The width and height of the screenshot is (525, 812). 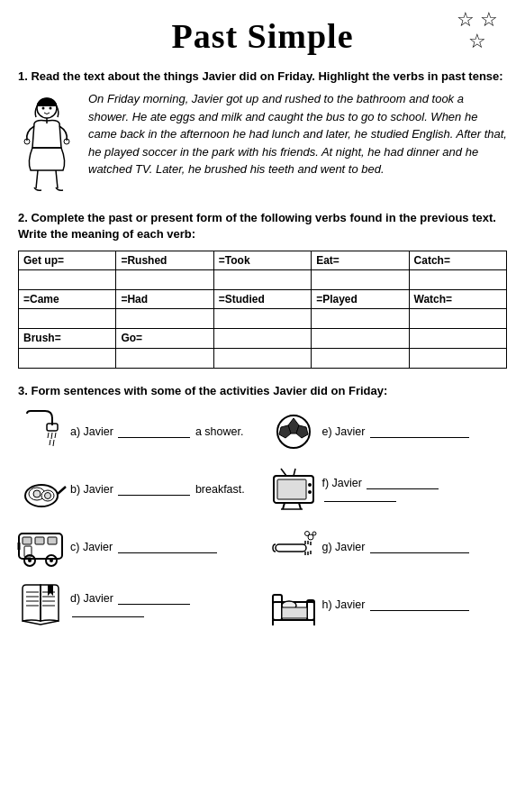 I want to click on eggs-icon, so click(x=41, y=489).